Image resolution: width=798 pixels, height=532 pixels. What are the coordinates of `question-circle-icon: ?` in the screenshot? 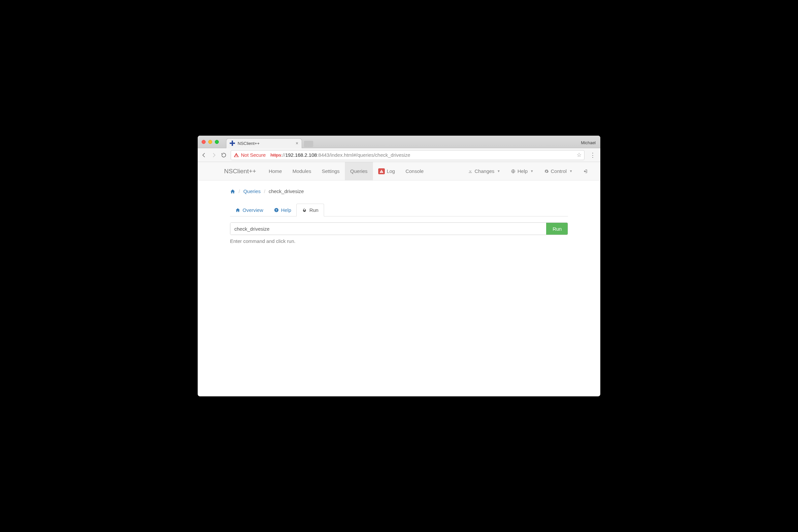 It's located at (276, 210).